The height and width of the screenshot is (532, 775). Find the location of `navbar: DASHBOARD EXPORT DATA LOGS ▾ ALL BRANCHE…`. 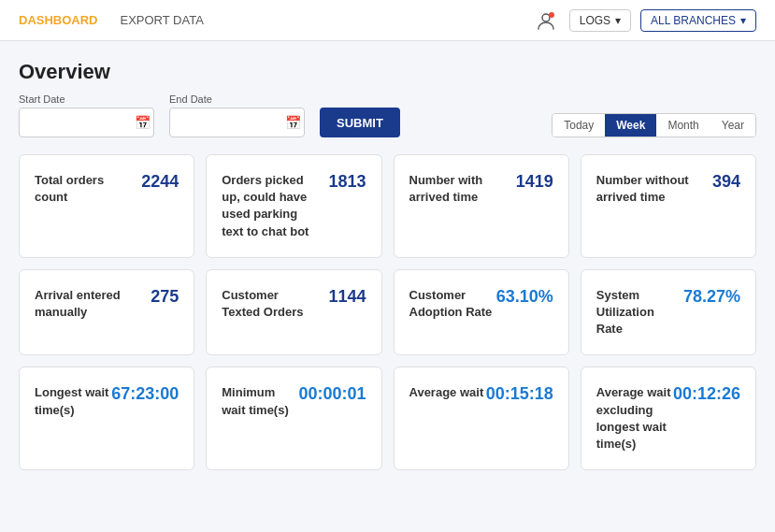

navbar: DASHBOARD EXPORT DATA LOGS ▾ ALL BRANCHE… is located at coordinates (387, 21).